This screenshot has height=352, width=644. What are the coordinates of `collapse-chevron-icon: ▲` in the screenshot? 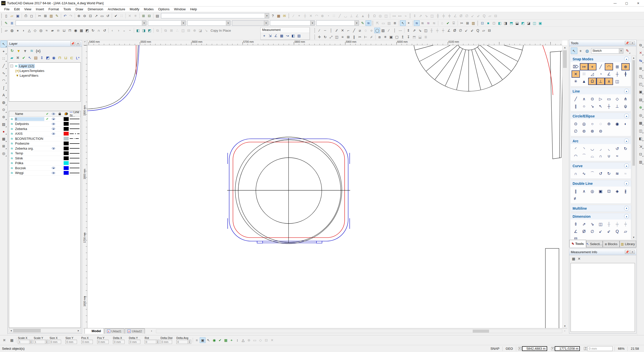 It's located at (626, 91).